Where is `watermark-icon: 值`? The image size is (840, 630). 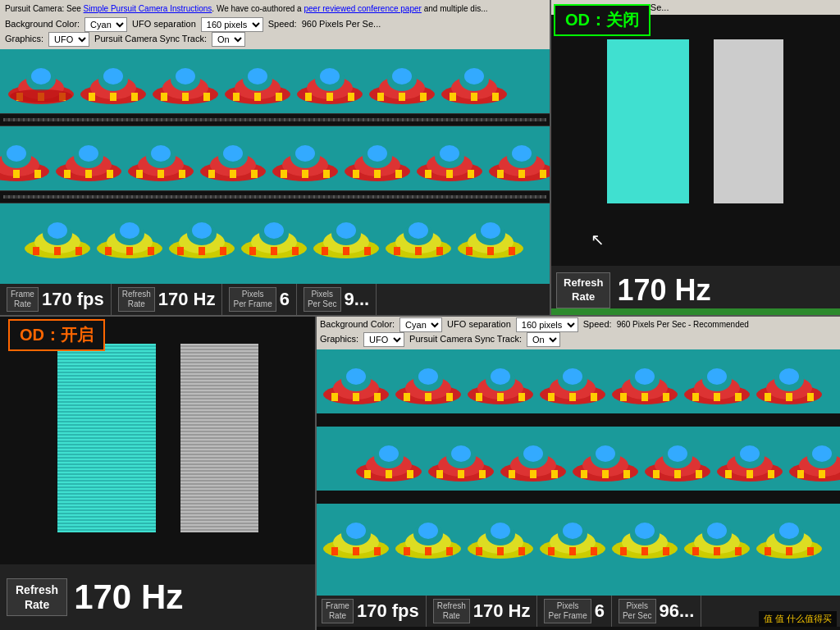
watermark-icon: 值 is located at coordinates (768, 619).